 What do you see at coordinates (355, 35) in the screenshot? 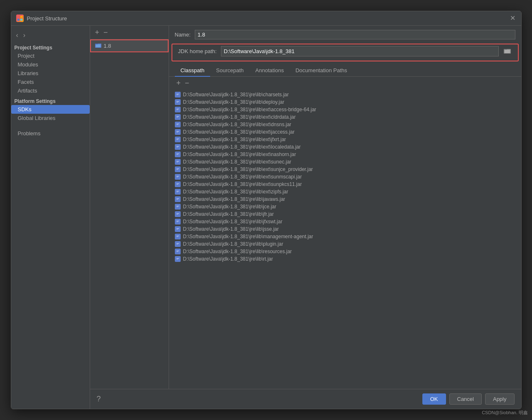
I see `name-input` at bounding box center [355, 35].